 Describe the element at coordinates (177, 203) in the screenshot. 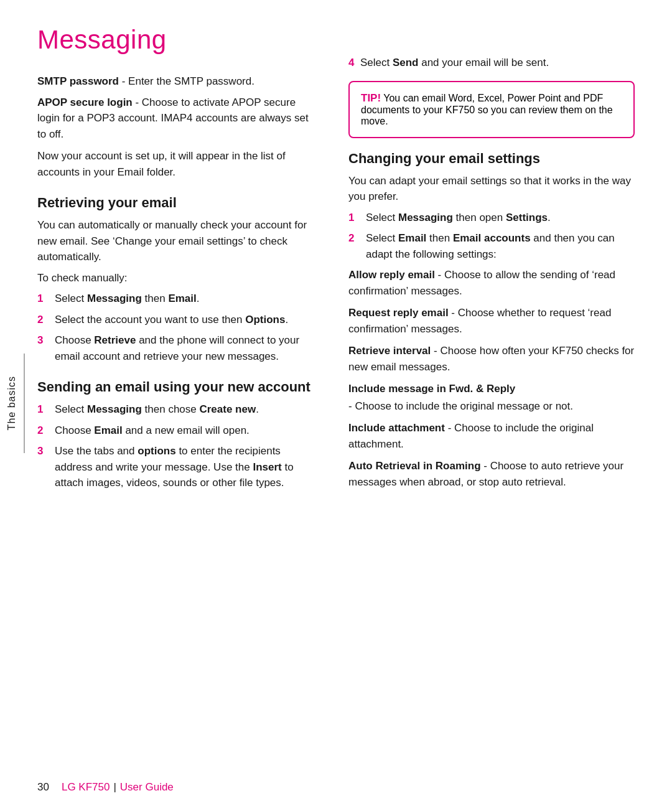

I see `retrieving-heading: Retrieving your email` at that location.